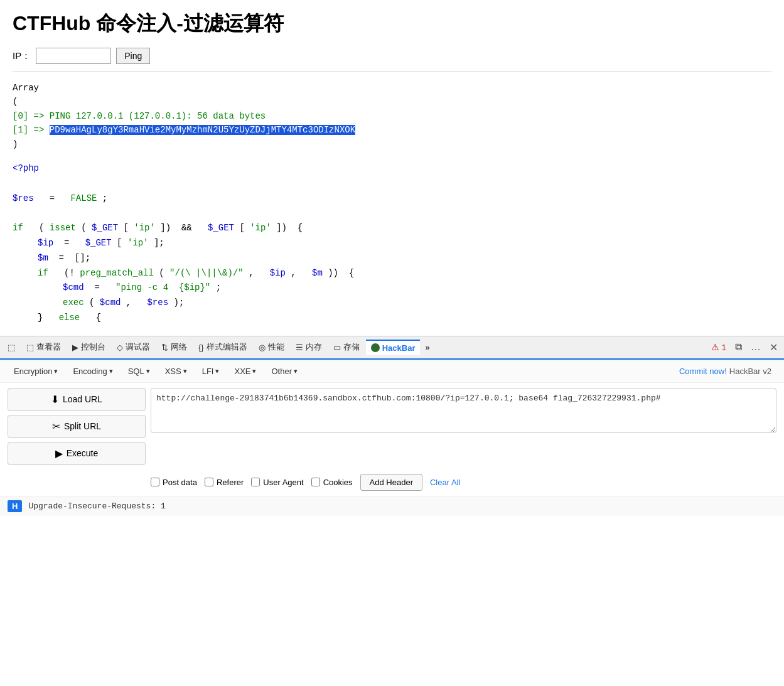 Image resolution: width=784 pixels, height=686 pixels. What do you see at coordinates (346, 347) in the screenshot?
I see `devtools-storage: ▭ 存储` at bounding box center [346, 347].